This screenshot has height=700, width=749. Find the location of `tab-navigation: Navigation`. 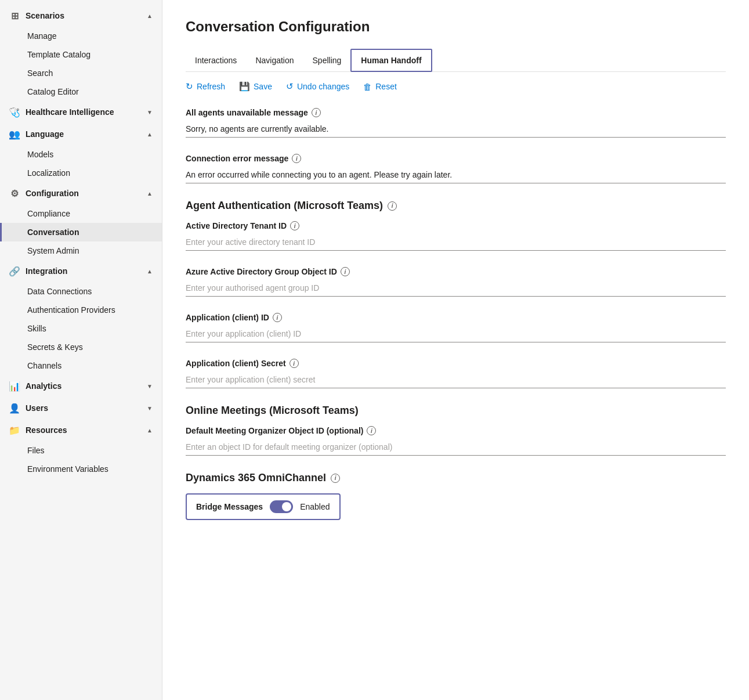

tab-navigation: Navigation is located at coordinates (274, 61).